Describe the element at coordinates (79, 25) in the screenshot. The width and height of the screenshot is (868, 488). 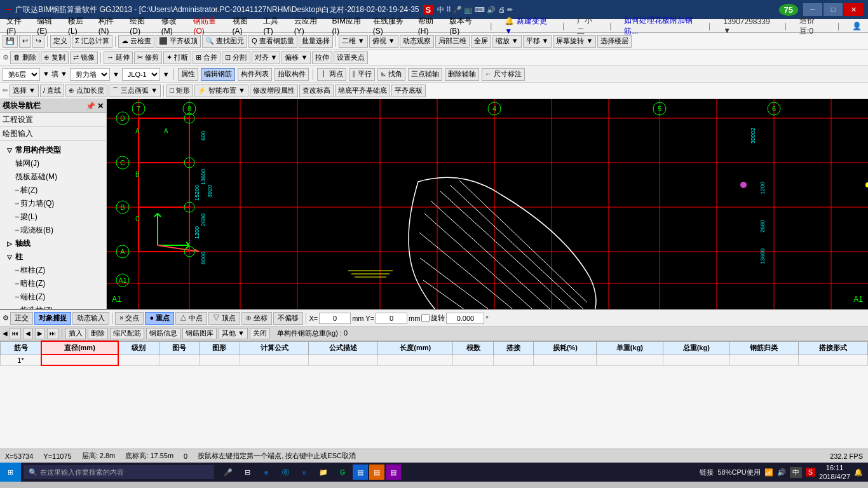
I see `menu-floor: 楼层(L)` at that location.